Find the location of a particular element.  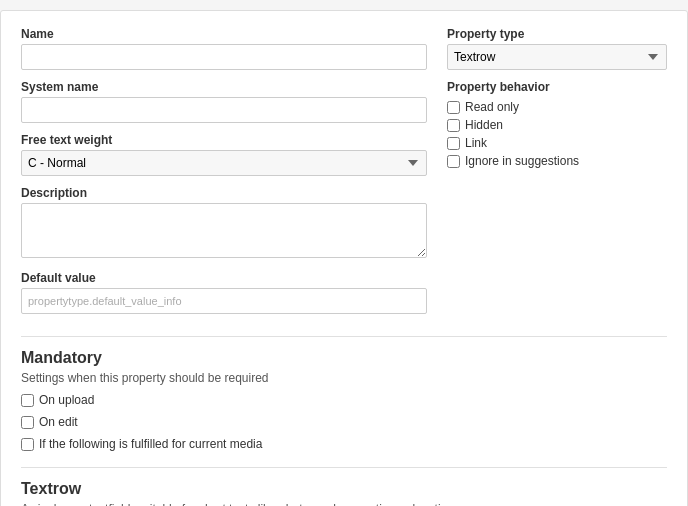

name-field-group: Name is located at coordinates (224, 48).